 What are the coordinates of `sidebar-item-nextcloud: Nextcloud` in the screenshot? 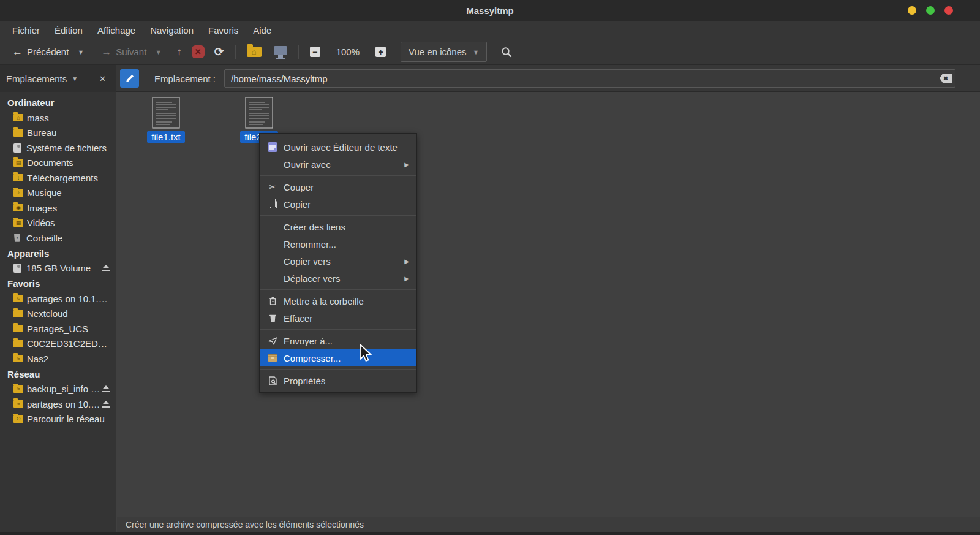 It's located at (58, 314).